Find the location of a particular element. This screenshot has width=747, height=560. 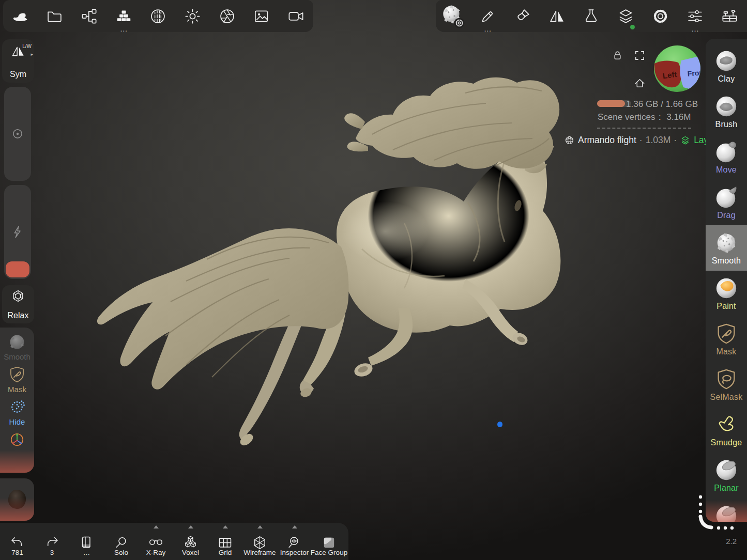

sphere-move-icon is located at coordinates (726, 152).